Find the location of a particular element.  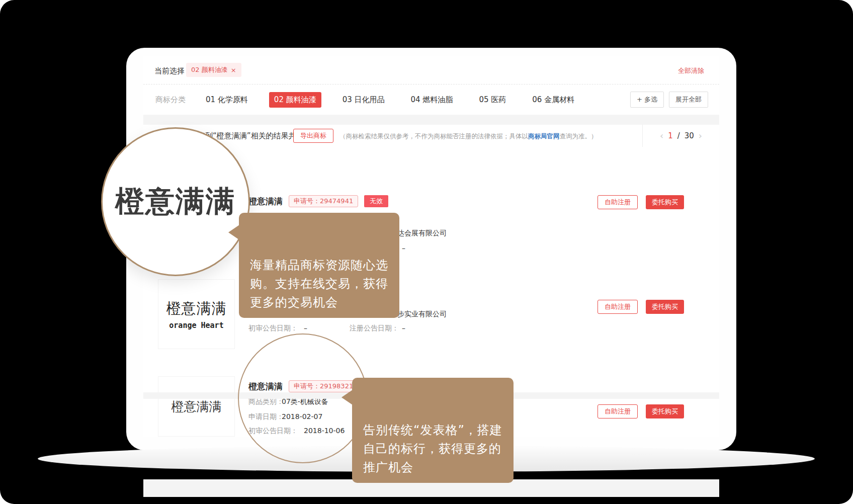

pagination: ‹ 1 / 30 › is located at coordinates (681, 136).